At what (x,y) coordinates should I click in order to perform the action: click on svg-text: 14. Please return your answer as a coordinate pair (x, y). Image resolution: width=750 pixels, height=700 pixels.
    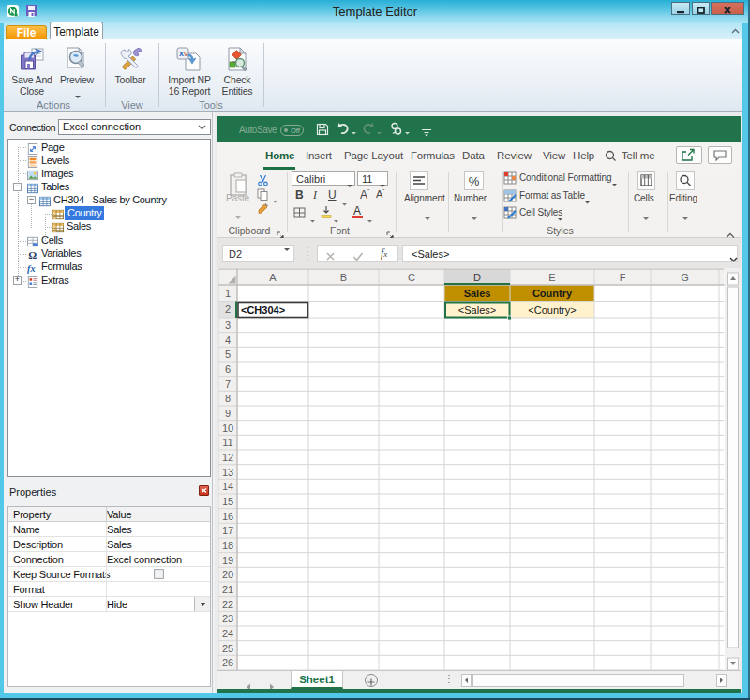
    Looking at the image, I should click on (228, 486).